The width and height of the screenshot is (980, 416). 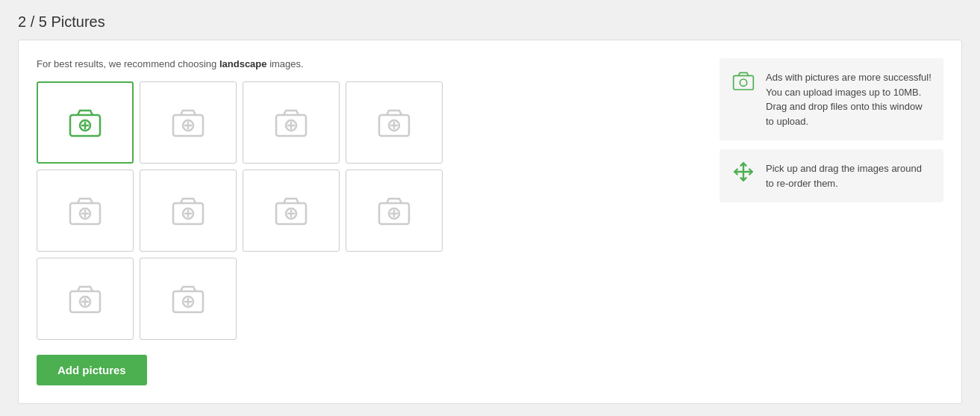 I want to click on move-info-icon, so click(x=743, y=172).